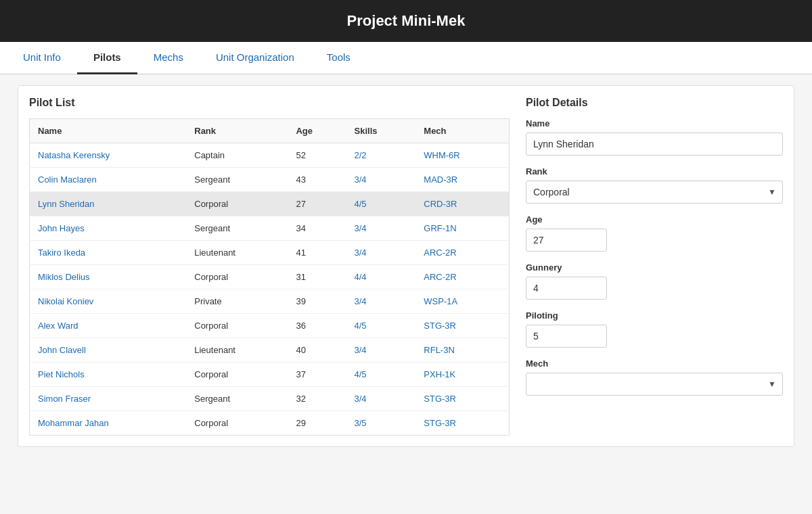 The image size is (812, 514). I want to click on table-row: Piet NicholsCorporal374/5PXH-1K, so click(269, 375).